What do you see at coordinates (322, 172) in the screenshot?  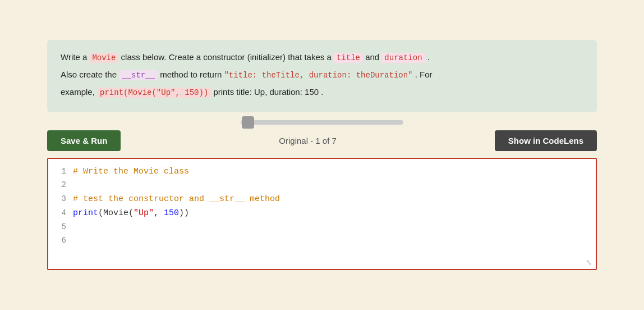 I see `code-line-1: 1 # Write the Movie class` at bounding box center [322, 172].